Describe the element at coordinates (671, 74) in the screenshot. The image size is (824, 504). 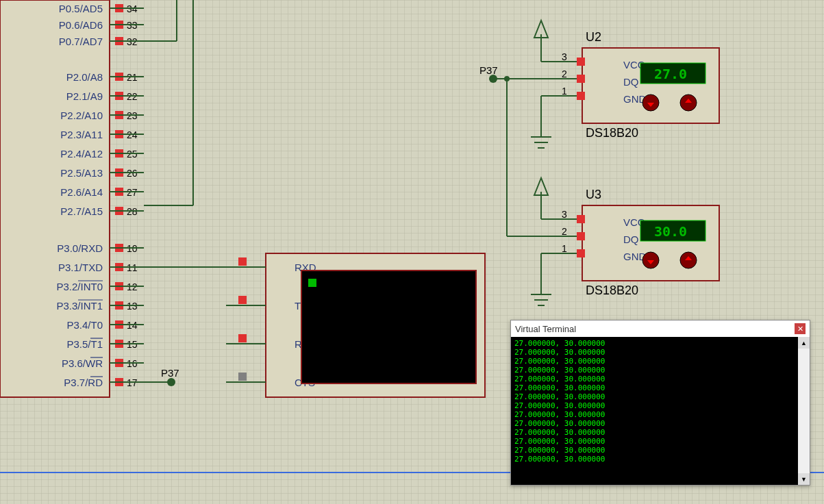
I see `u2-reading: 27.0` at that location.